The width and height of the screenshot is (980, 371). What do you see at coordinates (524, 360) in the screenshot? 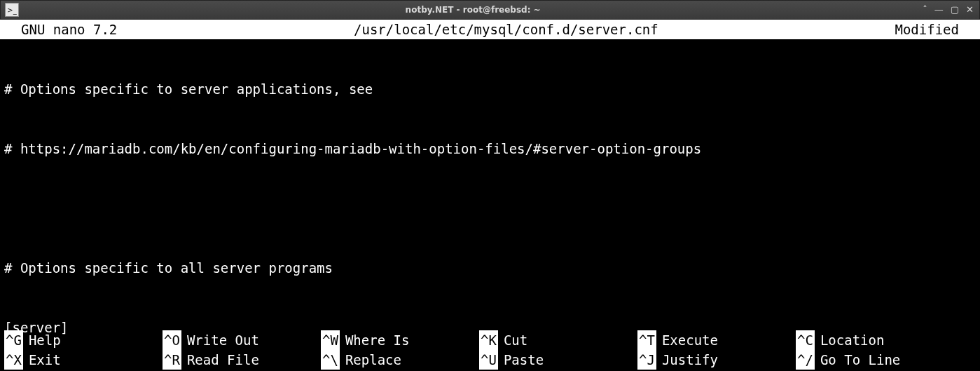
I see `shortcut-label: Paste` at bounding box center [524, 360].